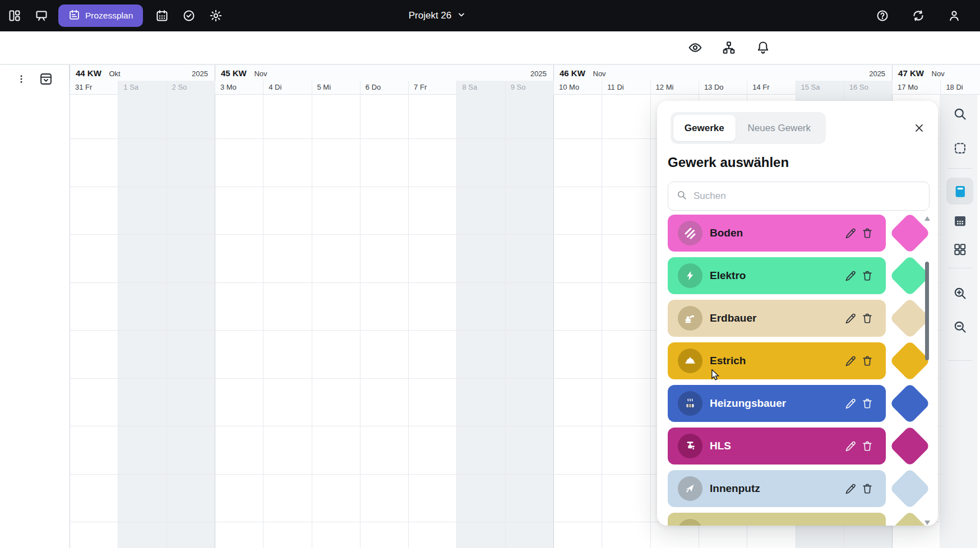 The image size is (980, 548). What do you see at coordinates (46, 80) in the screenshot?
I see `collapse-panel-icon` at bounding box center [46, 80].